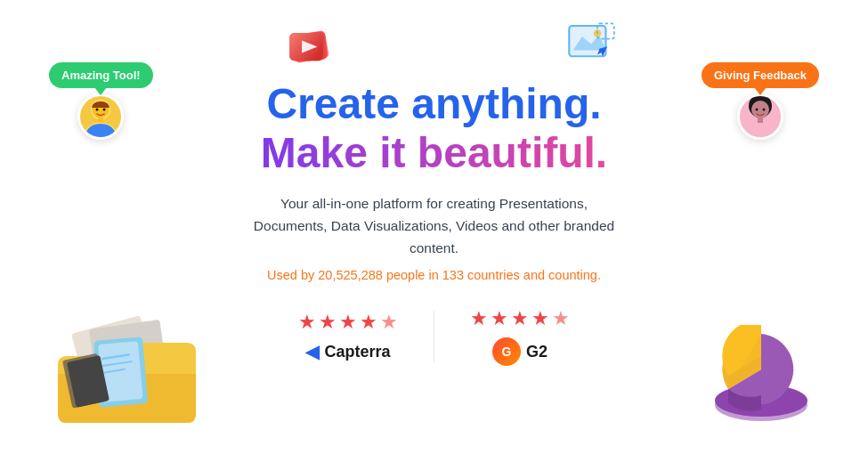 The image size is (868, 454). I want to click on g2-rating: ★ ★ ★ ★ ★ G G2, so click(520, 336).